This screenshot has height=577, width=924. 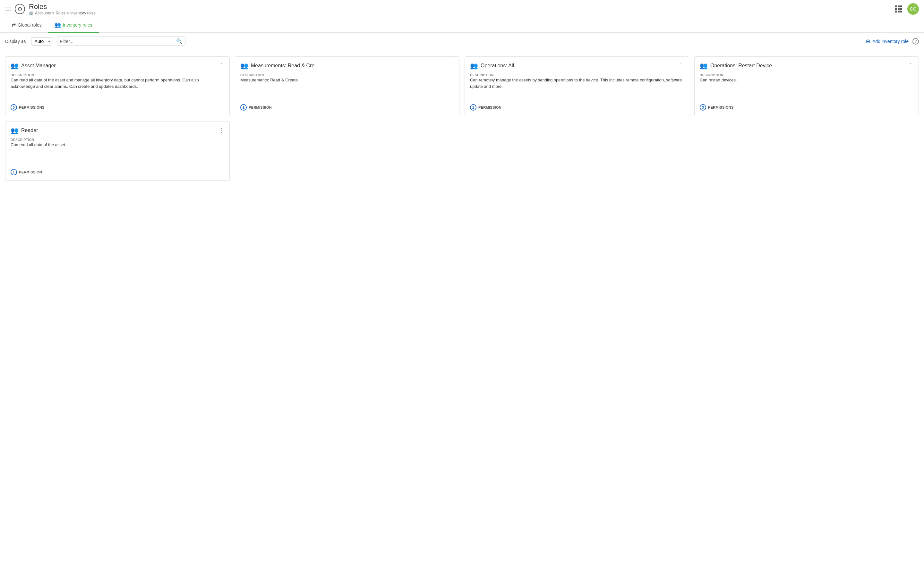 I want to click on card-title-row: 👥 Operations: All, so click(x=492, y=66).